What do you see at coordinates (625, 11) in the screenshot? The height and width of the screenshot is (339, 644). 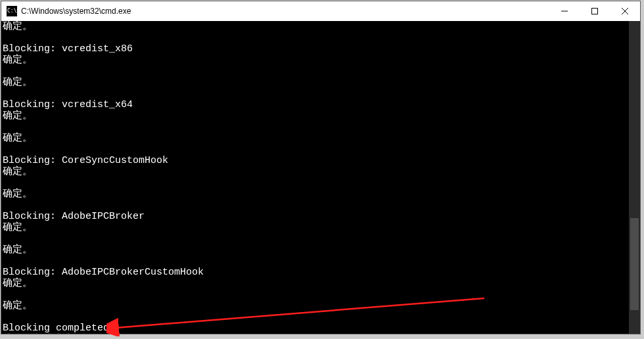 I see `close-button` at bounding box center [625, 11].